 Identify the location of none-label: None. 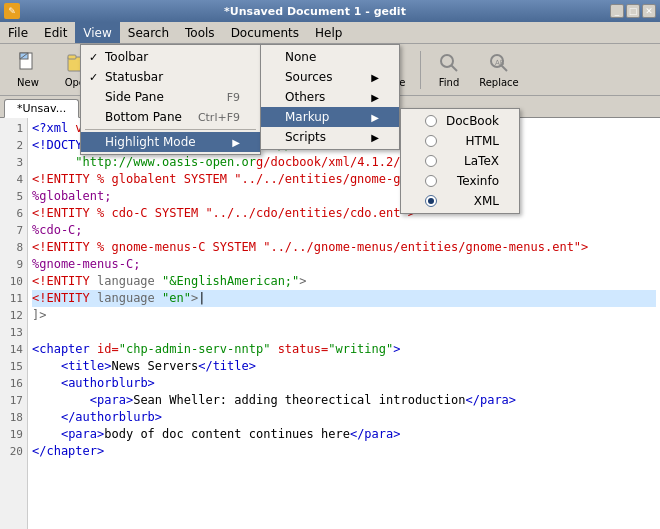
(300, 57).